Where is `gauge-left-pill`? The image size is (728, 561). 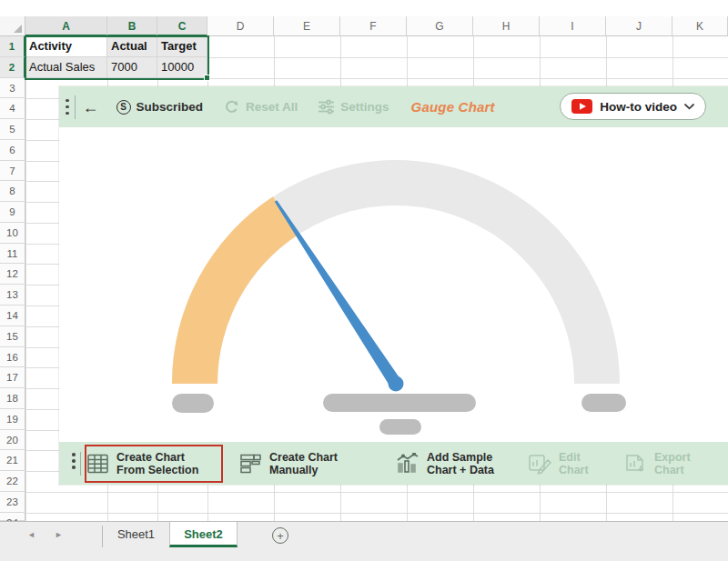 gauge-left-pill is located at coordinates (193, 404).